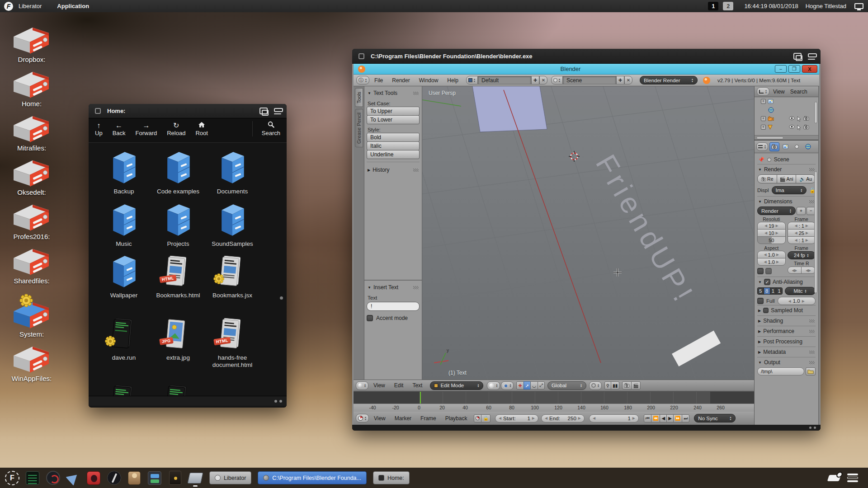  What do you see at coordinates (787, 331) in the screenshot?
I see `performance-panel-header: ▶Performance` at bounding box center [787, 331].